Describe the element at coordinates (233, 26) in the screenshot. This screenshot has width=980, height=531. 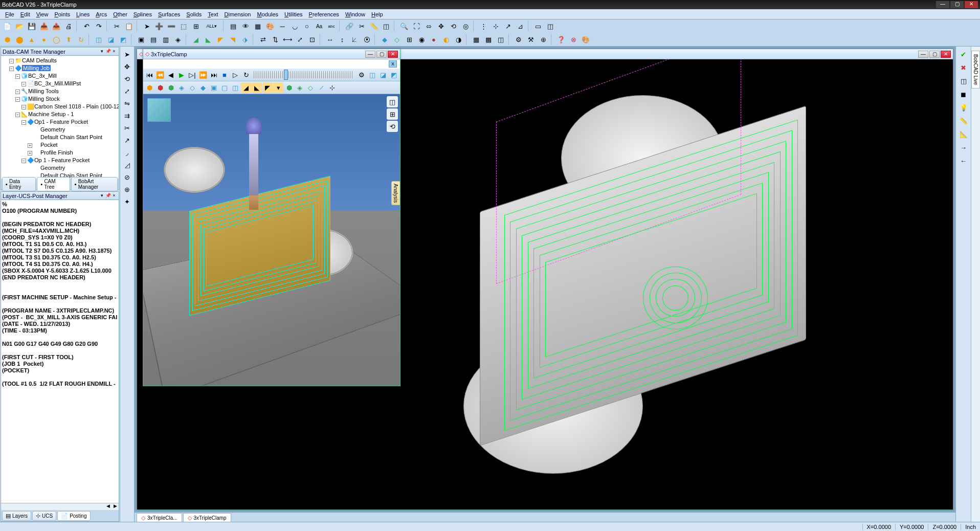
I see `tool-layer-icon: ▤` at that location.